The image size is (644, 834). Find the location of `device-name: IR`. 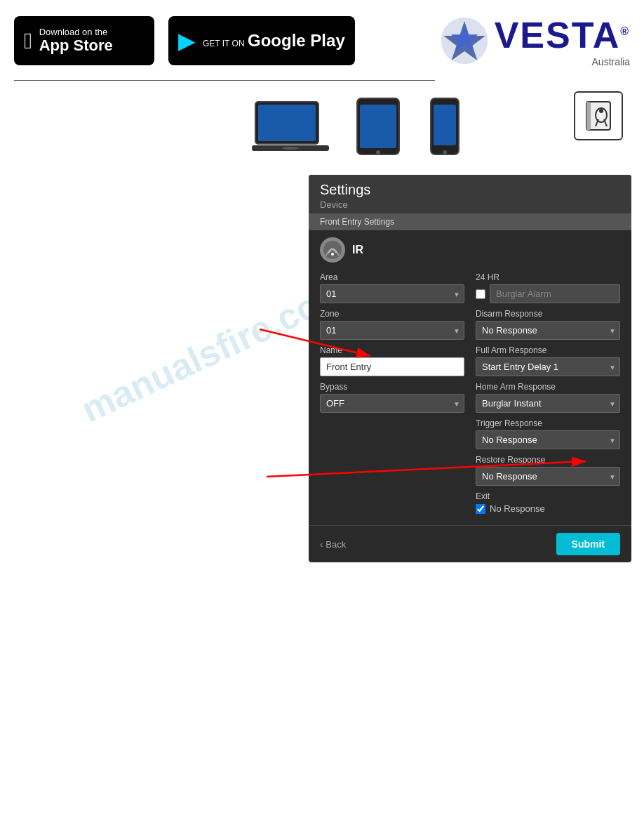

device-name: IR is located at coordinates (358, 250).